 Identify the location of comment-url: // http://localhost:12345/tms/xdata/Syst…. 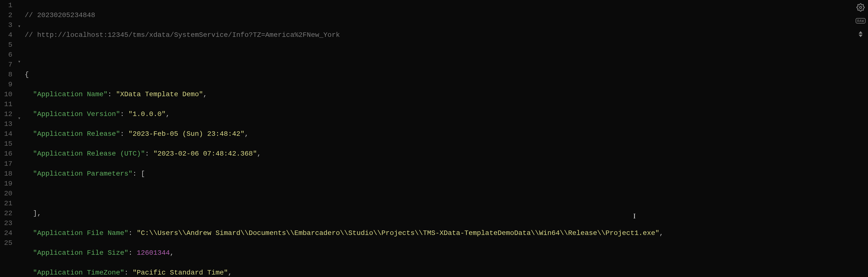
(182, 35).